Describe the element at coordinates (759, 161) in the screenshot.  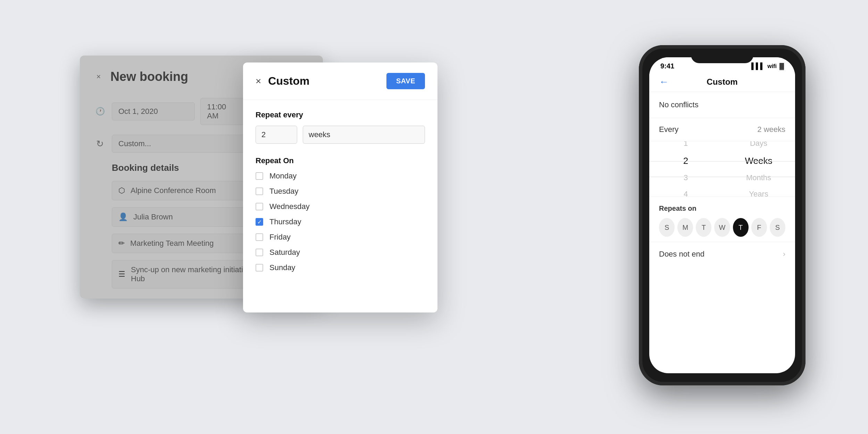
I see `picker-weeks: Weeks` at that location.